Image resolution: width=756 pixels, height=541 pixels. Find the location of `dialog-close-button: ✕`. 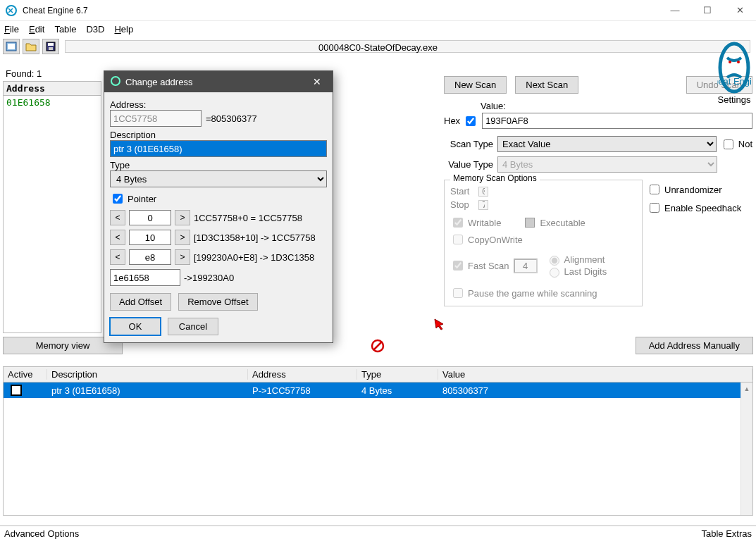

dialog-close-button: ✕ is located at coordinates (317, 82).